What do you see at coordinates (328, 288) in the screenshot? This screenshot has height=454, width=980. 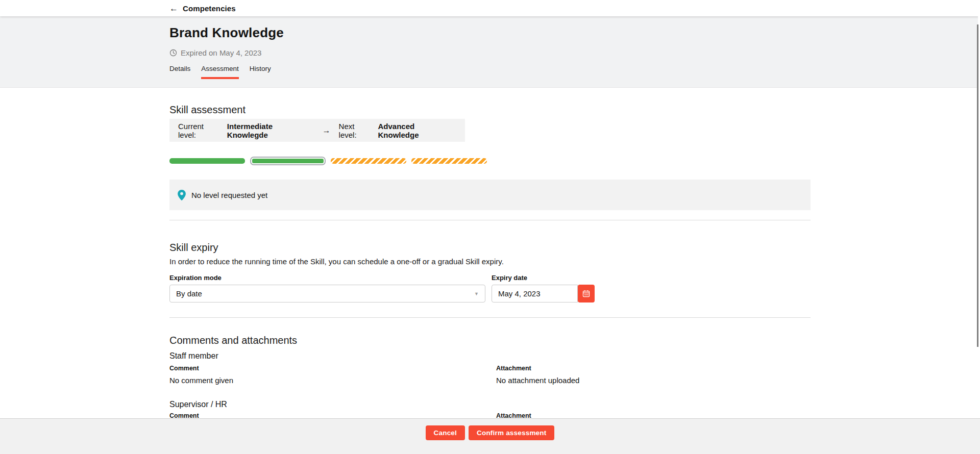 I see `expiration-mode-field: Expiration mode By date ▼` at bounding box center [328, 288].